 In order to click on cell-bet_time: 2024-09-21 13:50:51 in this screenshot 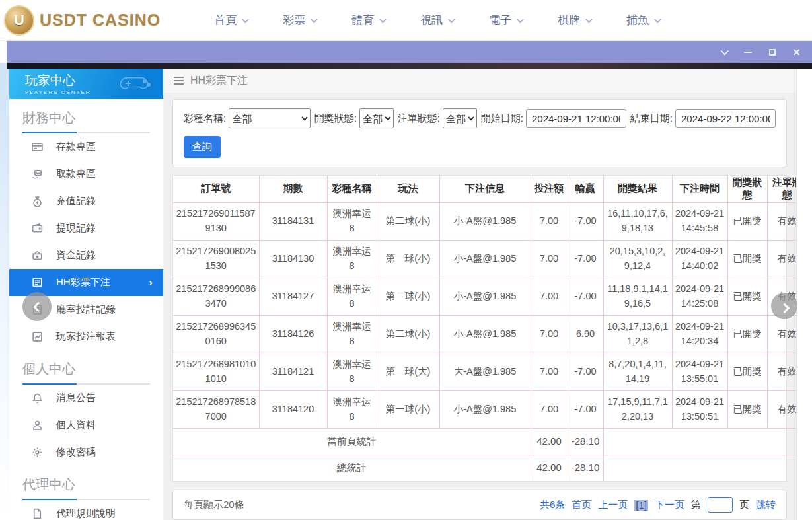, I will do `click(700, 410)`.